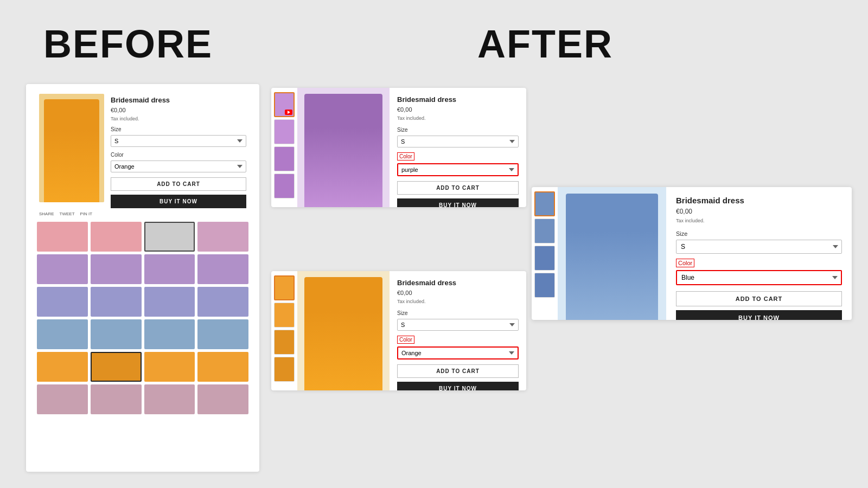 This screenshot has height=488, width=868. Describe the element at coordinates (143, 318) in the screenshot. I see `before-thumb-grid` at that location.